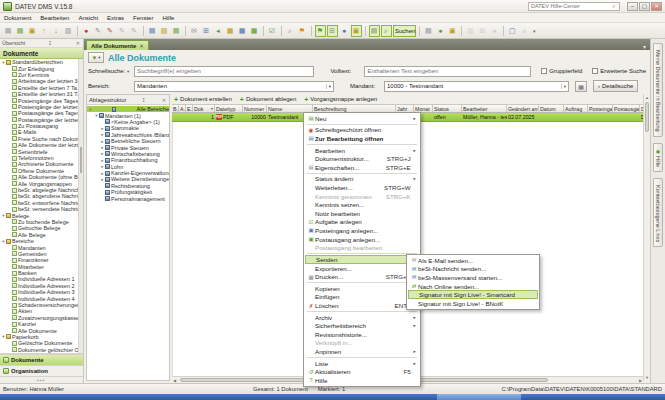 The width and height of the screenshot is (665, 400). I want to click on menu-item: Dokument, so click(18, 18).